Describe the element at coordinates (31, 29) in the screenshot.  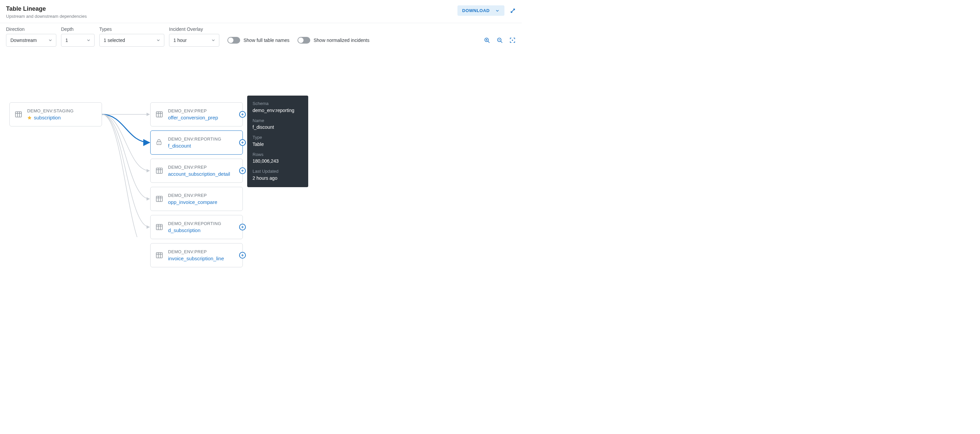
I see `direction-label: Direction` at that location.